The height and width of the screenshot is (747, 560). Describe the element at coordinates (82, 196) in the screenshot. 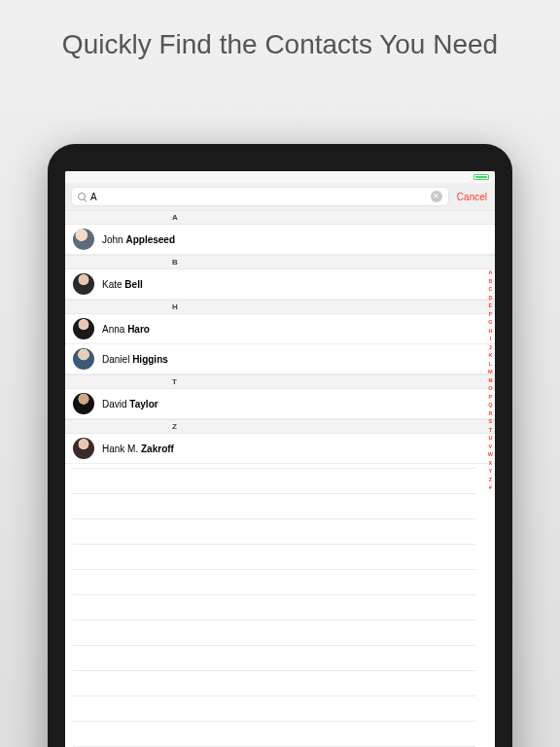

I see `search-icon` at that location.